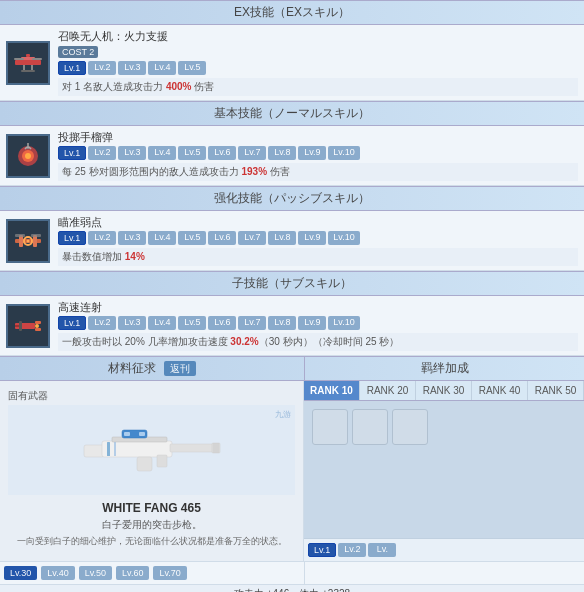 The width and height of the screenshot is (584, 592). I want to click on sub-lv3: Lv.3, so click(132, 323).